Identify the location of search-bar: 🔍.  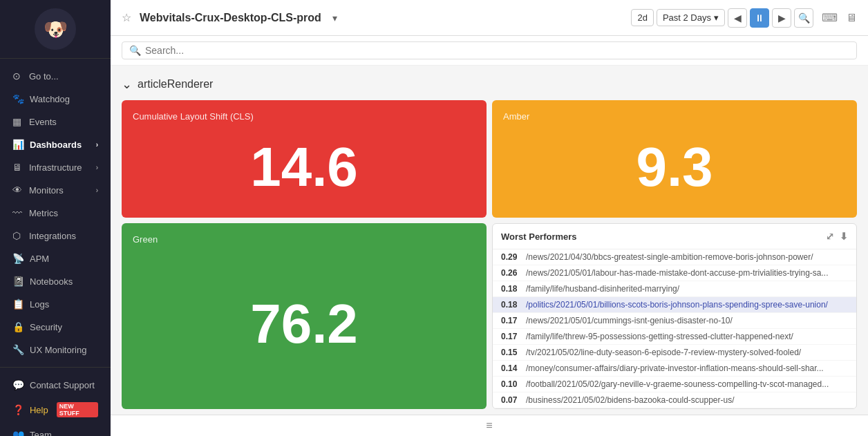
(489, 51).